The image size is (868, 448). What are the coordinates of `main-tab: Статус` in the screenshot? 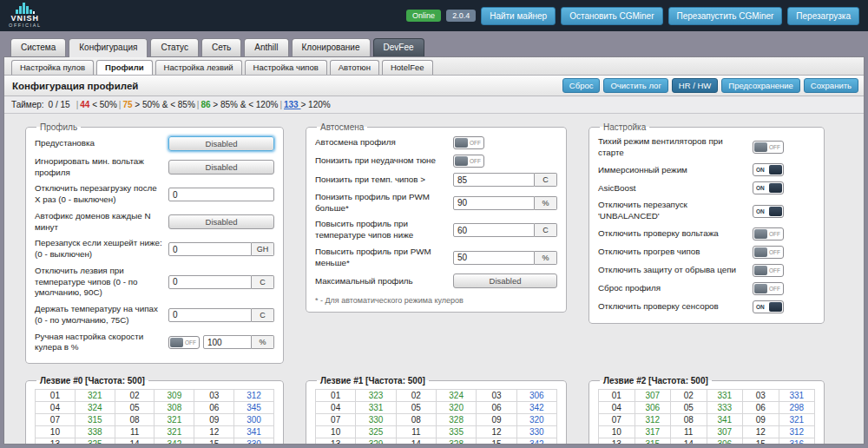 It's located at (174, 47).